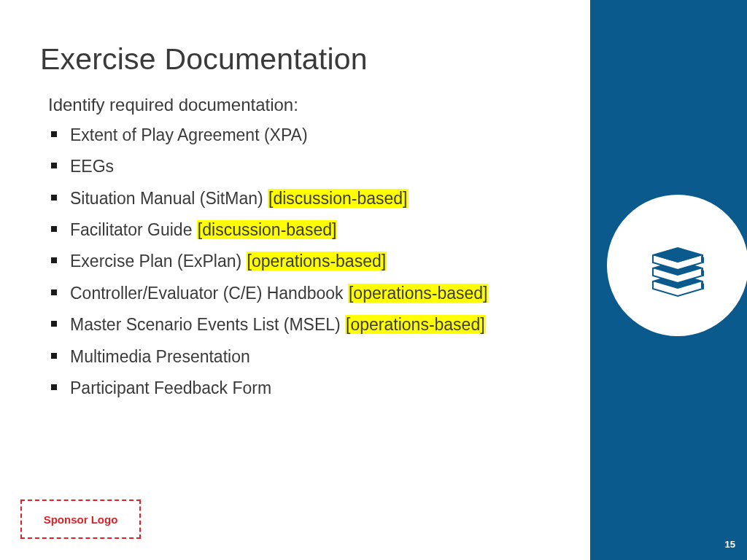 The height and width of the screenshot is (560, 747). I want to click on list-item: Participant Feedback Form, so click(292, 388).